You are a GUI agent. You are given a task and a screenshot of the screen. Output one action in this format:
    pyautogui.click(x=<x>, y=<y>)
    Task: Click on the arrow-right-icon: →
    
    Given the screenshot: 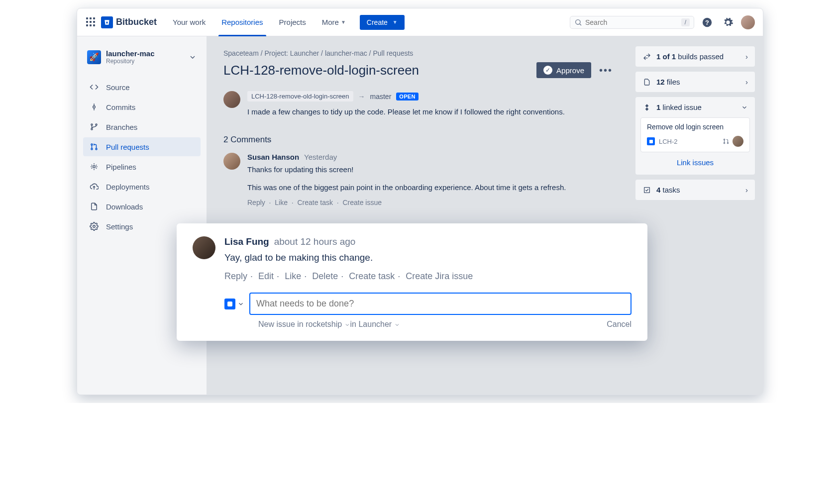 What is the action you would take?
    pyautogui.click(x=362, y=97)
    